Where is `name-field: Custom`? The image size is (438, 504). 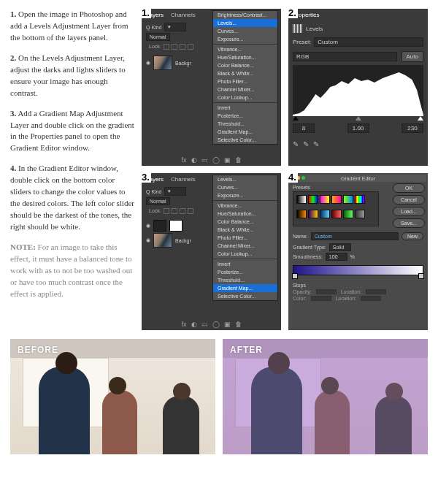 name-field: Custom is located at coordinates (355, 237).